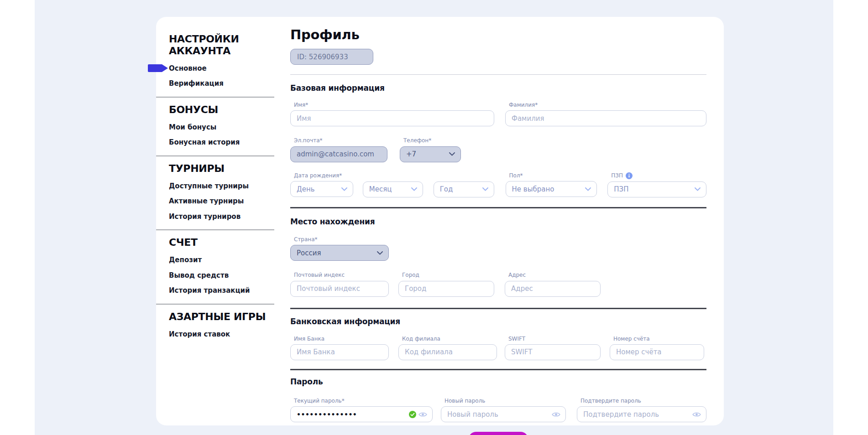 The height and width of the screenshot is (435, 868). Describe the element at coordinates (158, 68) in the screenshot. I see `active-item-arrow-icon` at that location.